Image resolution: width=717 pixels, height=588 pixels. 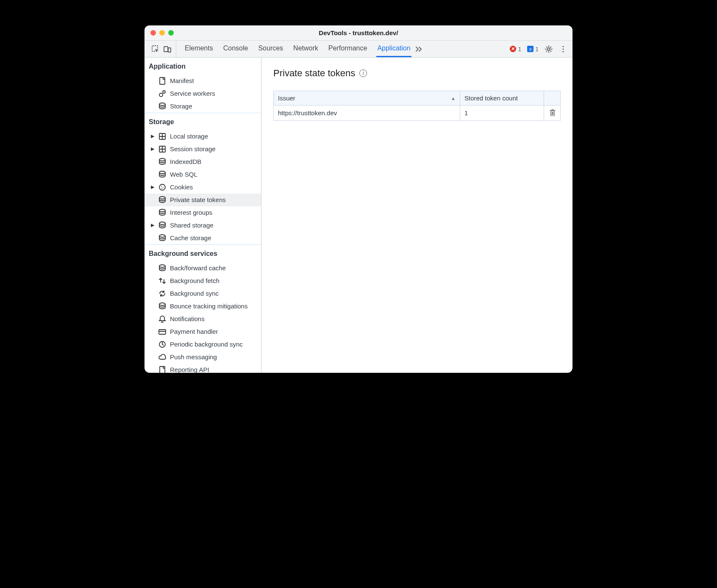 I want to click on card-icon, so click(x=162, y=332).